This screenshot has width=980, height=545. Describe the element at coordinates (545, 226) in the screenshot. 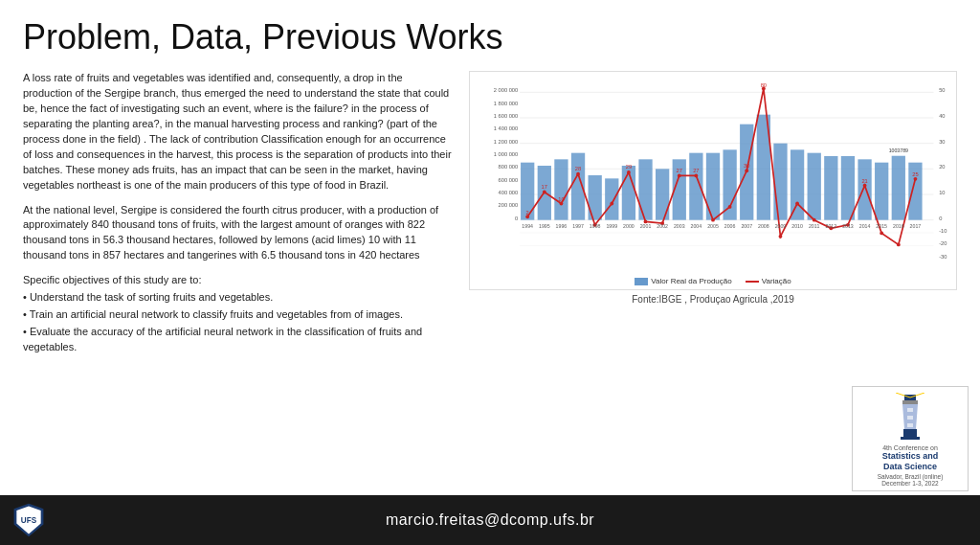

I see `svg-text: 1995` at that location.